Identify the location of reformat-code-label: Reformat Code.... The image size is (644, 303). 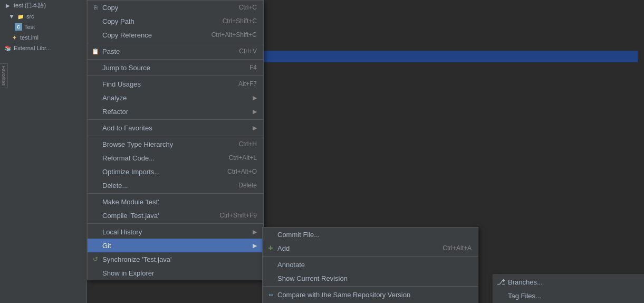
(160, 158).